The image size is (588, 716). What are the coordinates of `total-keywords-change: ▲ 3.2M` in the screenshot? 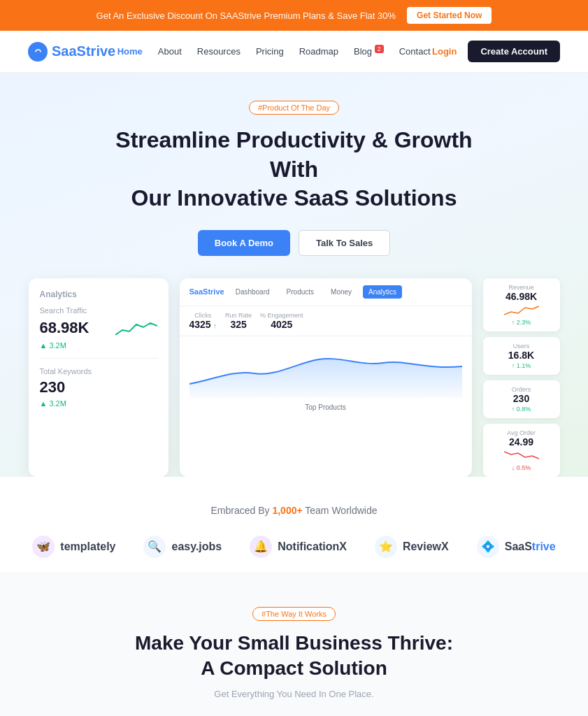 It's located at (99, 403).